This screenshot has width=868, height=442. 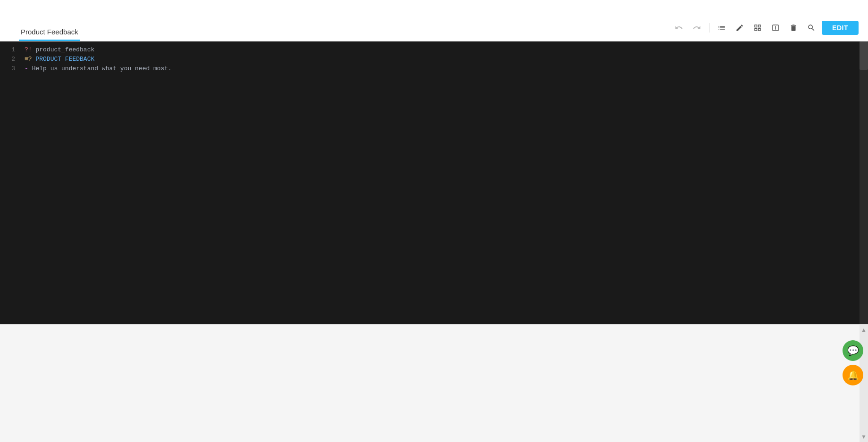 I want to click on grid-button, so click(x=758, y=28).